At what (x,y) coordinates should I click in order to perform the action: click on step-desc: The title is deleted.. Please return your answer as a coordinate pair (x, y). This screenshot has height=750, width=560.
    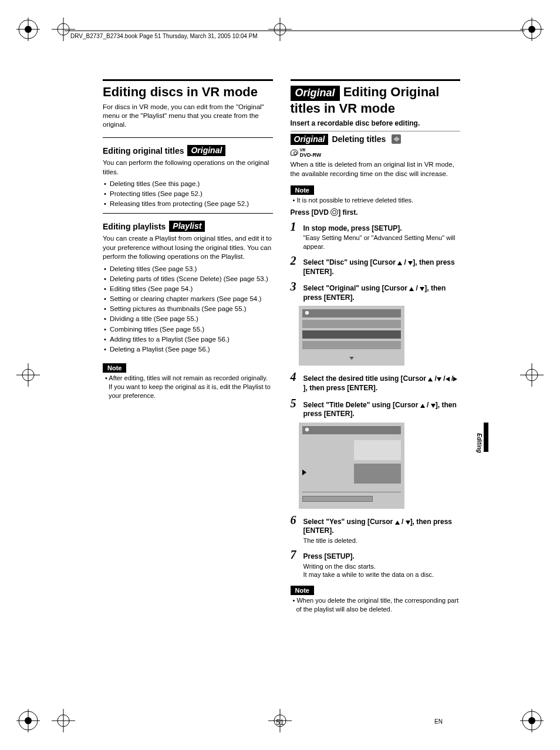
    Looking at the image, I should click on (382, 540).